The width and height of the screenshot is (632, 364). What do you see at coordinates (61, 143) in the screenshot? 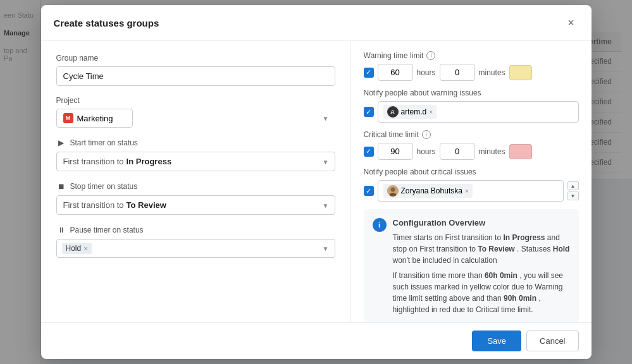
I see `start-timer-icon: ▶` at bounding box center [61, 143].